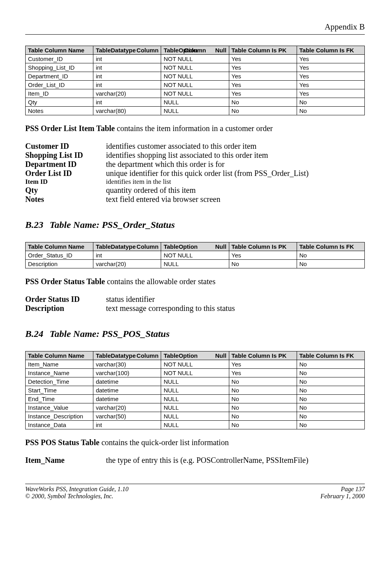  I want to click on table-cell: varchar(20), so click(127, 408).